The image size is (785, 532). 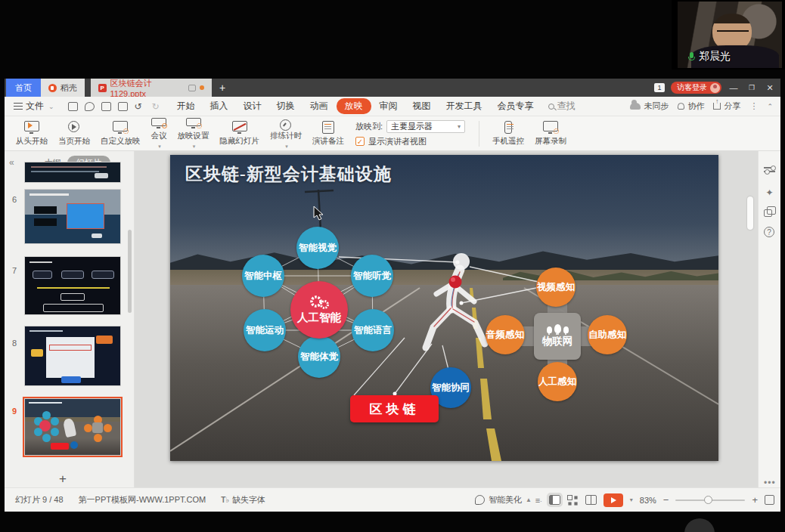 What do you see at coordinates (286, 106) in the screenshot?
I see `menu-transition: 切换` at bounding box center [286, 106].